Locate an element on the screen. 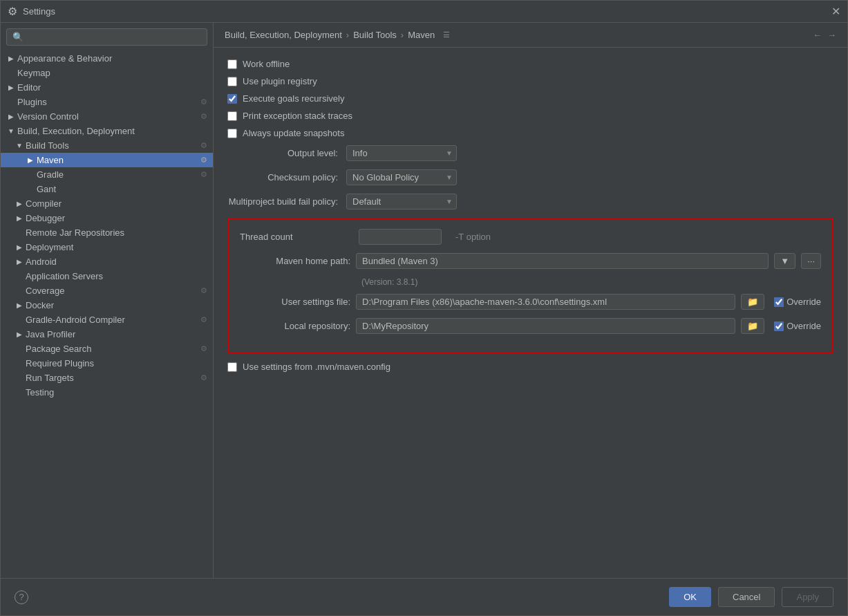 This screenshot has width=848, height=616. sidebar-item-label: Version Control is located at coordinates (108, 116).